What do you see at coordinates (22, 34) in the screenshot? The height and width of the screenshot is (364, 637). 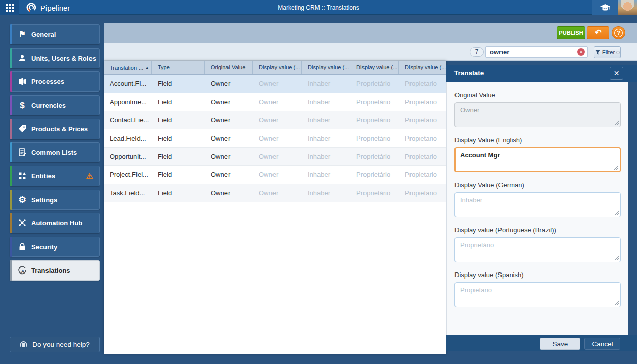 I see `flag-icon: ⚑` at bounding box center [22, 34].